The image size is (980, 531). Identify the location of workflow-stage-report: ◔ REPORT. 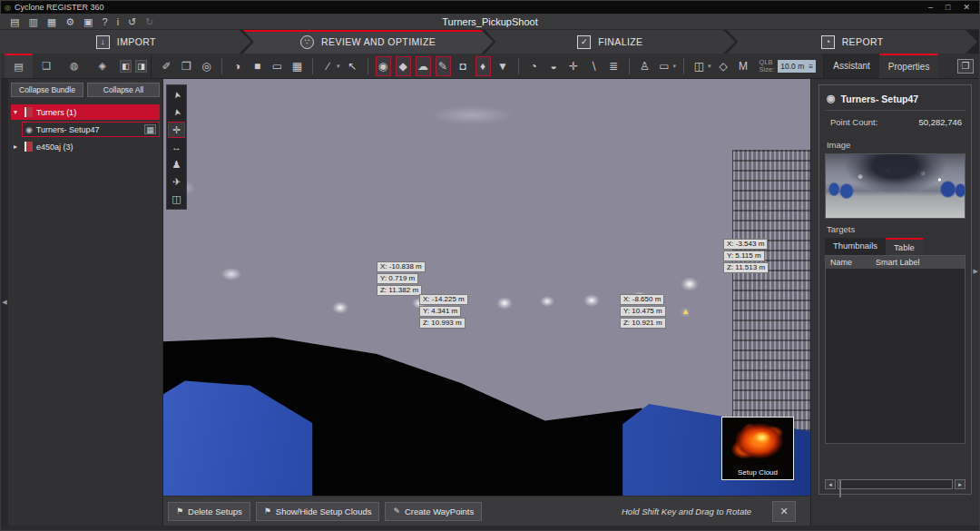
(852, 42).